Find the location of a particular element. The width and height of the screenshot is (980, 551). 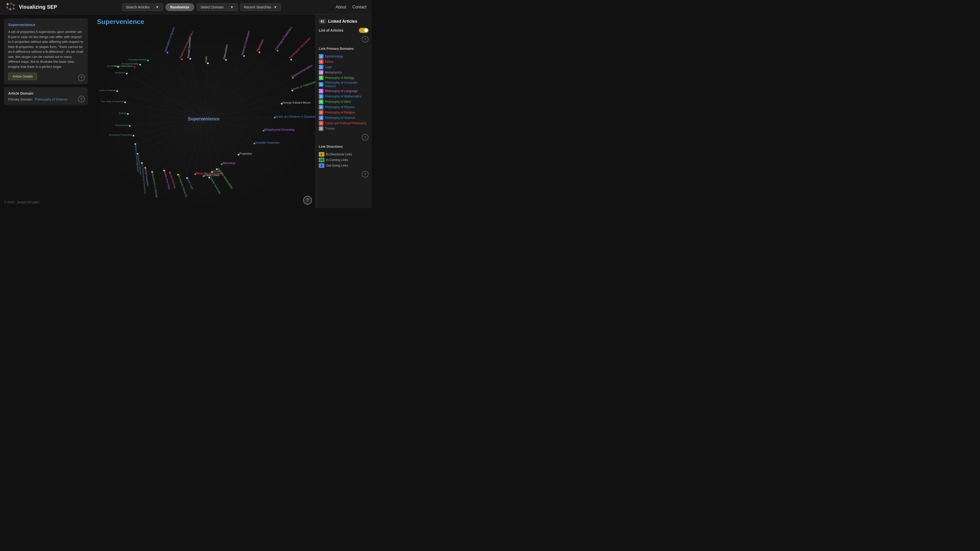

domain-item: 4 Ethics is located at coordinates (344, 62).